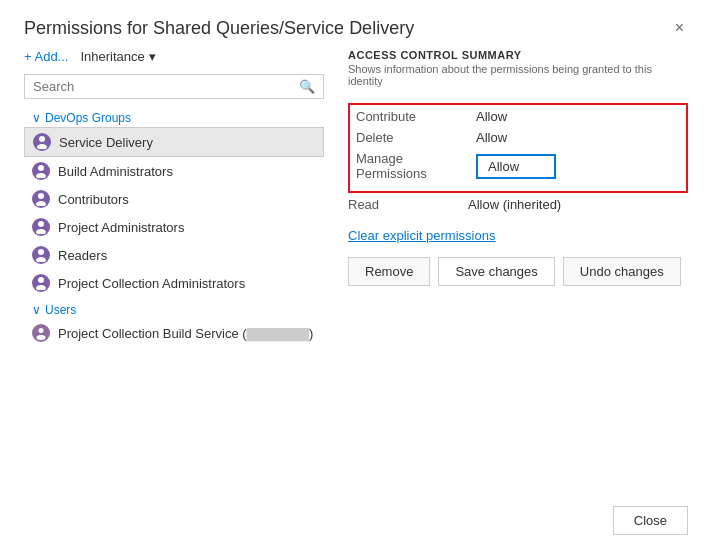  What do you see at coordinates (36, 310) in the screenshot?
I see `users-collapse-icon: ∨` at bounding box center [36, 310].